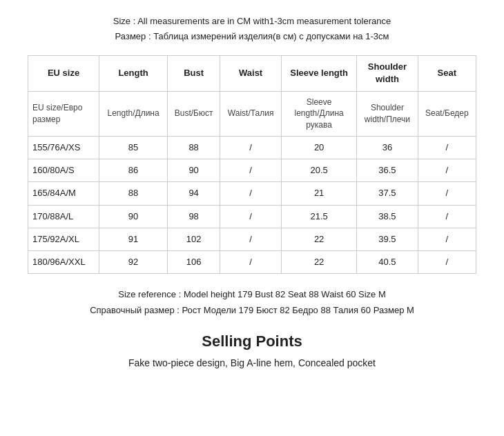  What do you see at coordinates (64, 193) in the screenshot?
I see `table-cell: 165/84A/M` at bounding box center [64, 193].